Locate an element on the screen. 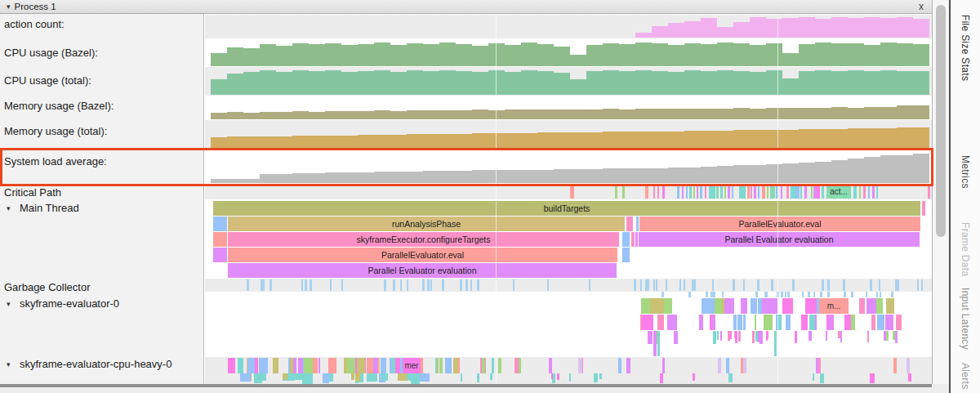  flame-segment: runAnalysisPhase is located at coordinates (426, 224).